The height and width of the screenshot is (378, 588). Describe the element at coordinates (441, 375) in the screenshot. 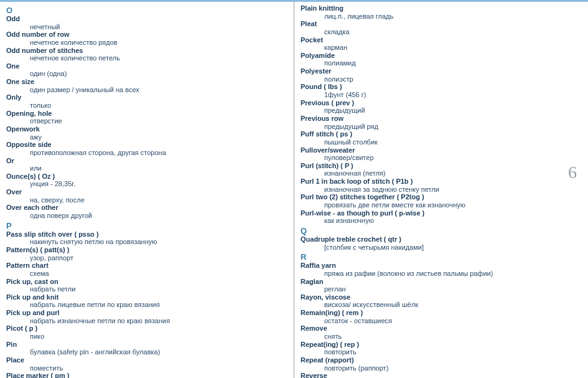

I see `dictionary-entry: Reverseобратный, зеркально` at that location.